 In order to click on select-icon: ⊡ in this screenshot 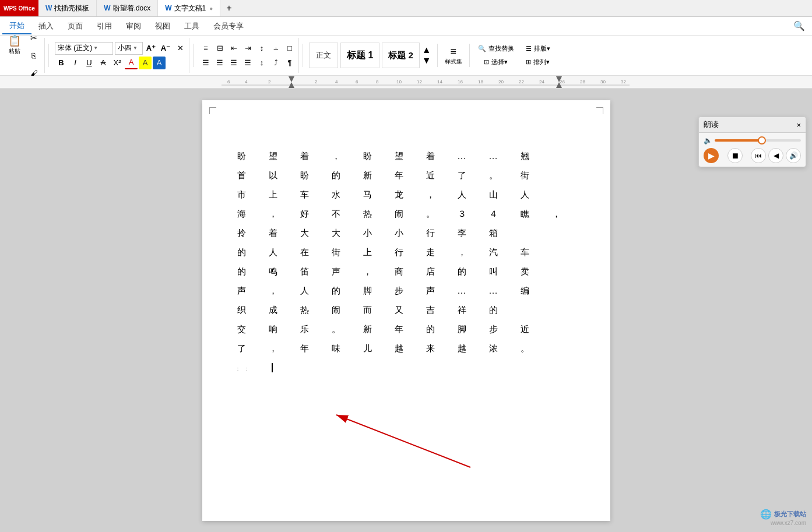, I will do `click(486, 62)`.